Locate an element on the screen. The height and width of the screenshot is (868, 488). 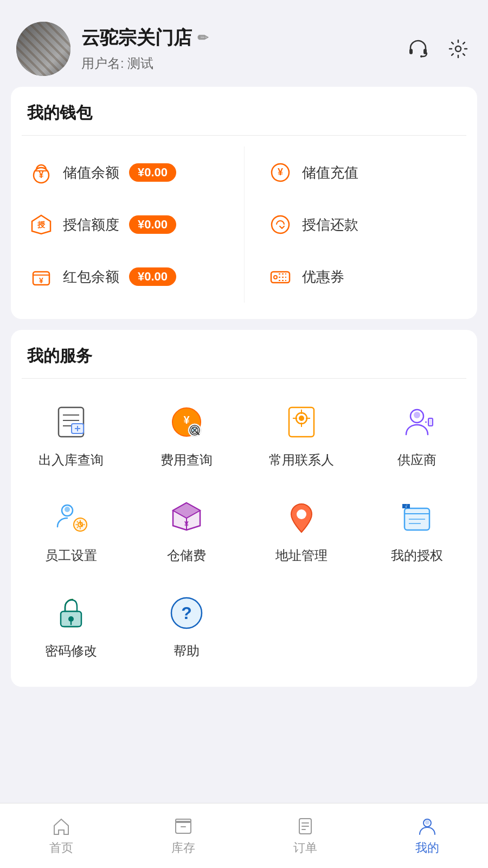
address-label: 地址管理 is located at coordinates (301, 556).